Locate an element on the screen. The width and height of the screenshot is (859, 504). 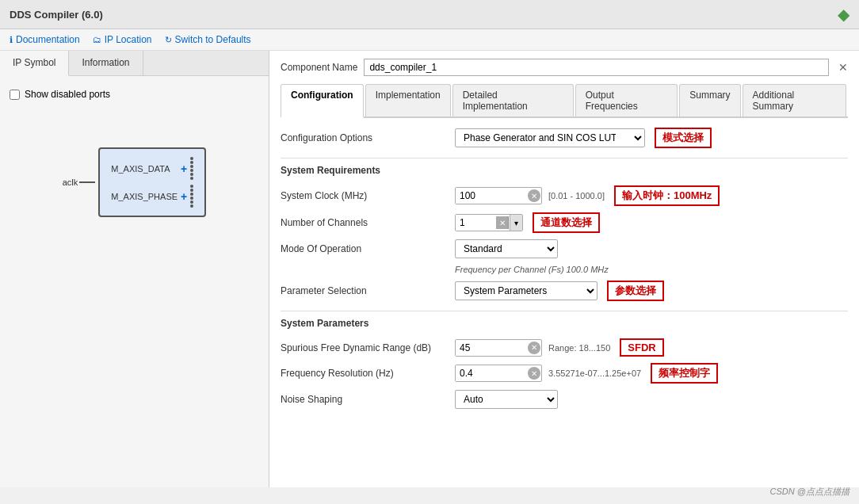
m-axis-phase-right: + is located at coordinates (185, 197).